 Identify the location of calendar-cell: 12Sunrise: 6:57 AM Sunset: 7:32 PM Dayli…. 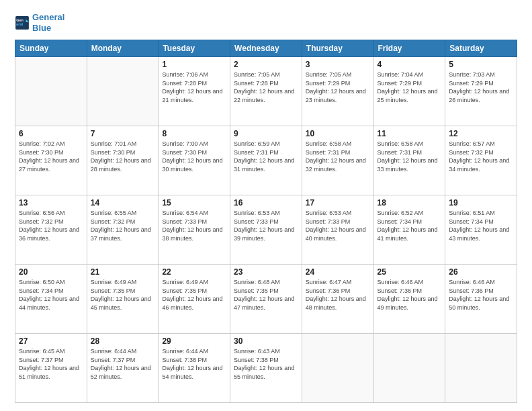
(481, 161).